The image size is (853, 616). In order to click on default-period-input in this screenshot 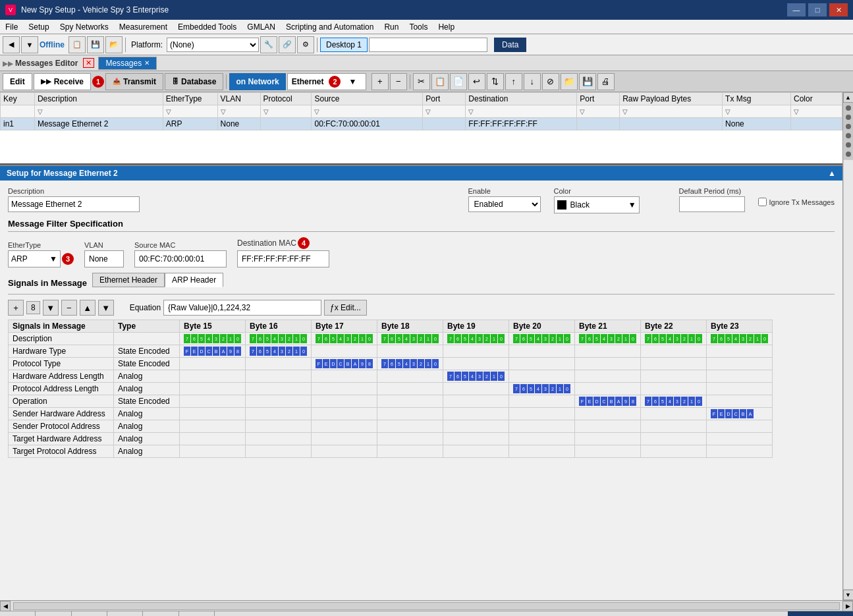, I will do `click(712, 204)`.